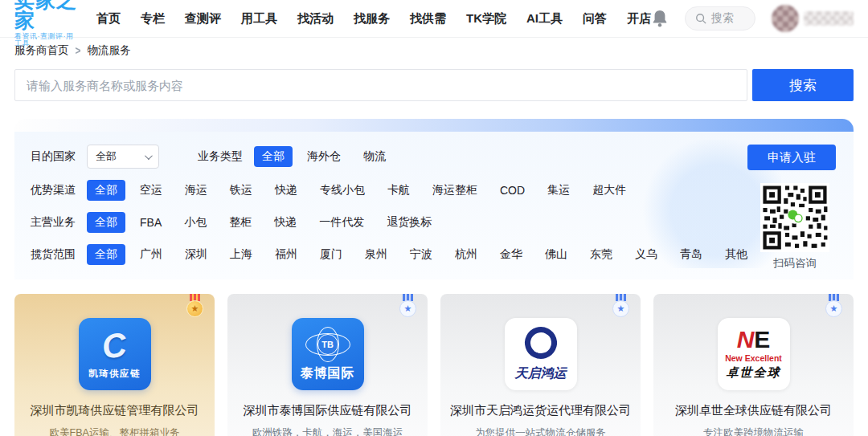 This screenshot has width=868, height=436. Describe the element at coordinates (701, 18) in the screenshot. I see `search-icon` at that location.